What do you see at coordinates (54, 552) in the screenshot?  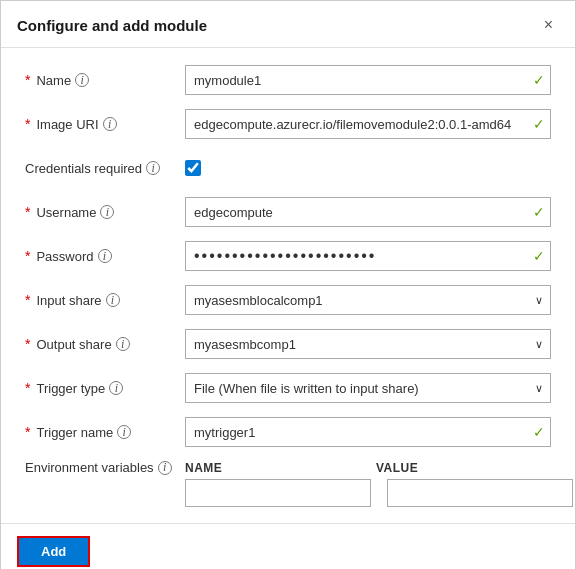 I see `add-button: Add` at bounding box center [54, 552].